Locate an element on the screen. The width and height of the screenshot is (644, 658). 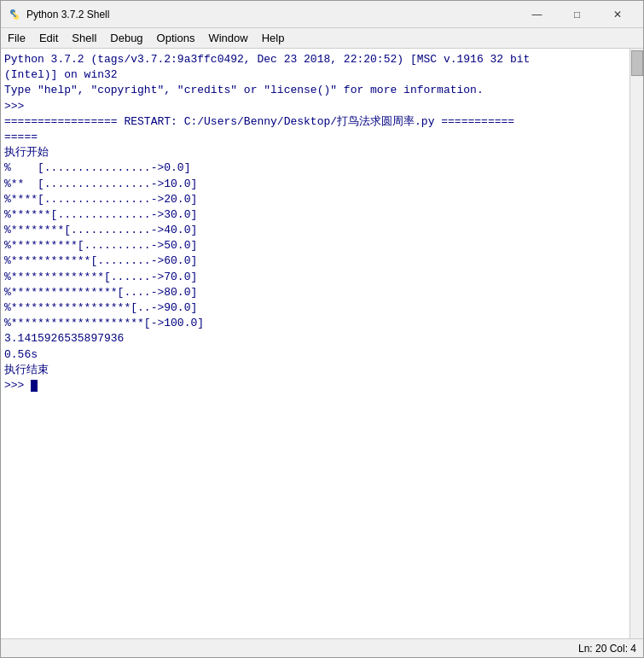
menu-options: Options is located at coordinates (176, 38).